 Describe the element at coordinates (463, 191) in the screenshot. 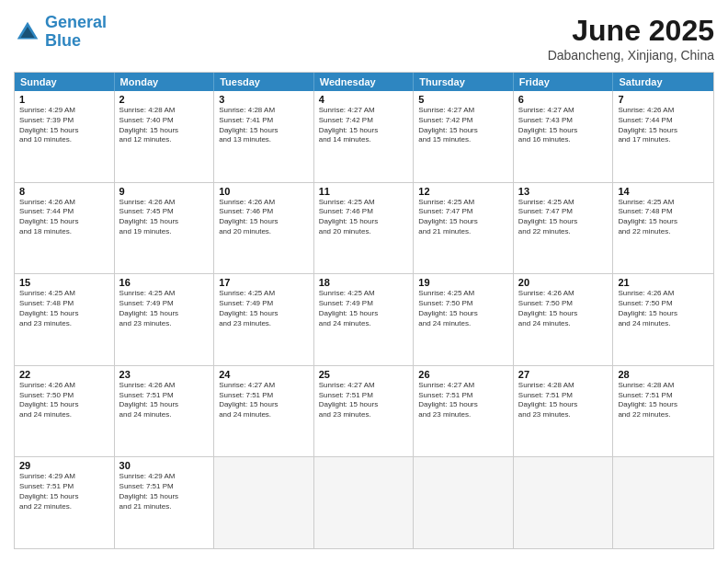

I see `day-number: 12` at that location.